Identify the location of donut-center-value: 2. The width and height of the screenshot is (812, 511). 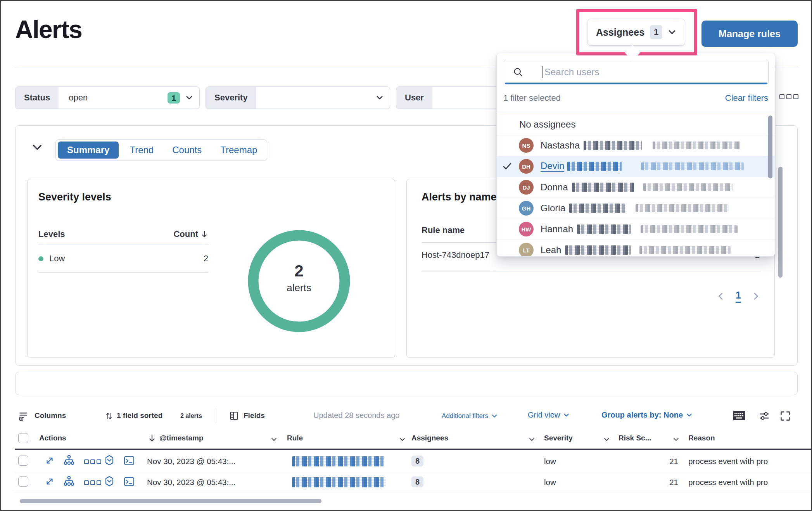
(299, 271).